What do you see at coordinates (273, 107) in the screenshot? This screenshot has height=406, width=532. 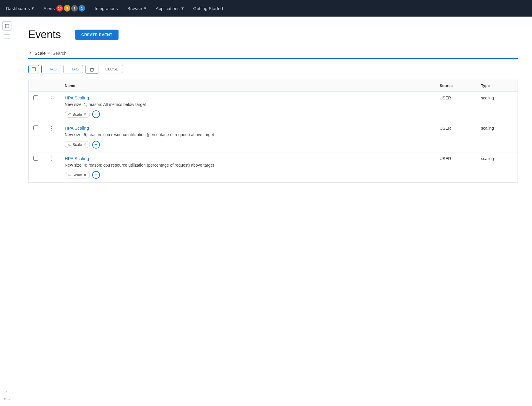 I see `table-row: ⋮ HPA Scaling New size: 1; reason: All m…` at bounding box center [273, 107].